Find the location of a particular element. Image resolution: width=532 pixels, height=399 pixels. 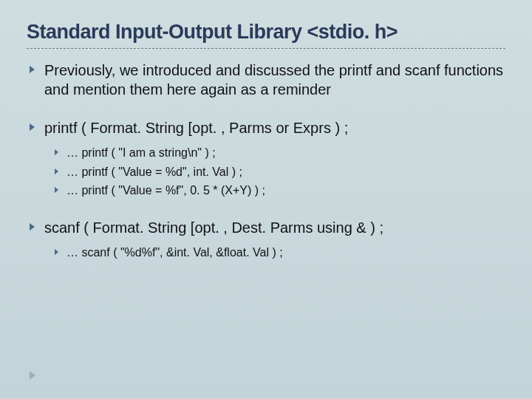

bullet-3-sub-1: … scanf ( "%d%f", &int. Val, &float. Val… is located at coordinates (275, 253).